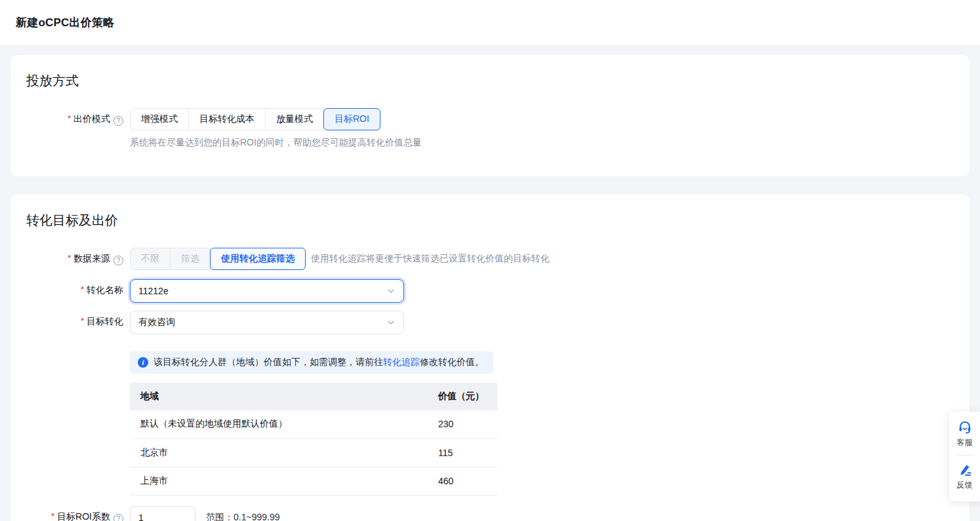 Image resolution: width=980 pixels, height=521 pixels. Describe the element at coordinates (258, 259) in the screenshot. I see `data-source-option-tracking-filter: 使用转化追踪筛选` at that location.